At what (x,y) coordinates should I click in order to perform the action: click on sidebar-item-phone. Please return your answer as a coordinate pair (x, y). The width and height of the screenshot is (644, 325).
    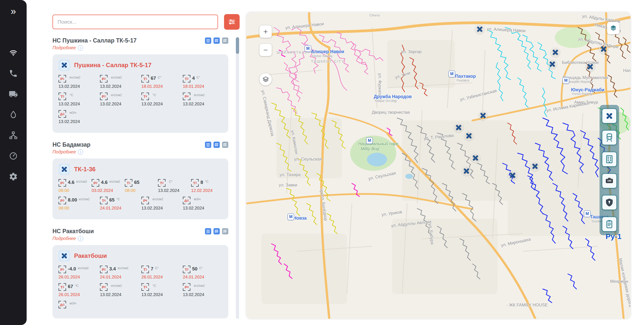
    Looking at the image, I should click on (13, 73).